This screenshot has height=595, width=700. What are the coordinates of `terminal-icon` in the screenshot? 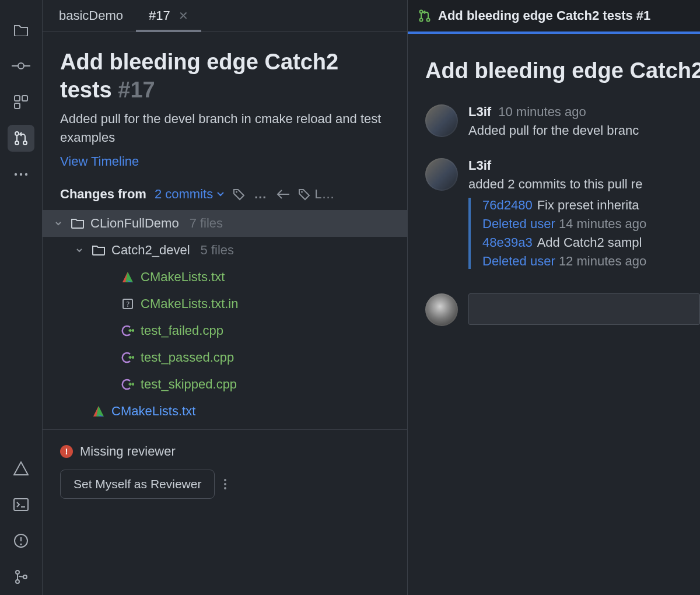 It's located at (21, 505).